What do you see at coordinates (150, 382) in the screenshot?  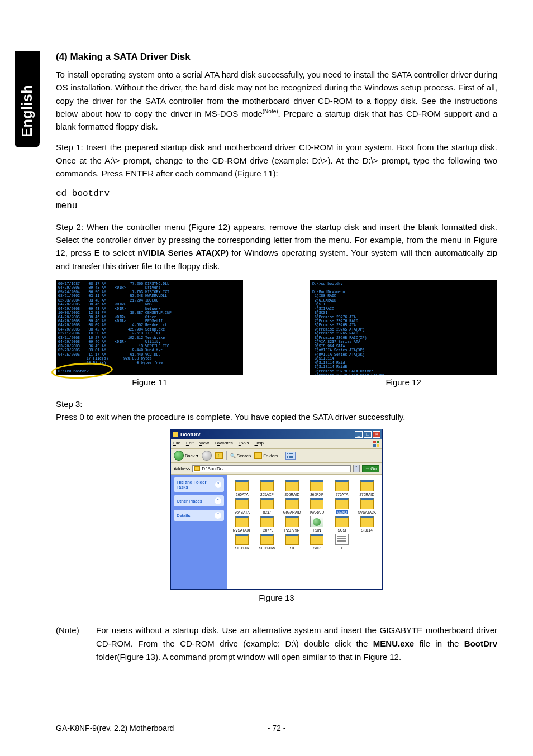 I see `figure-11-label: Figure 11` at bounding box center [150, 382].